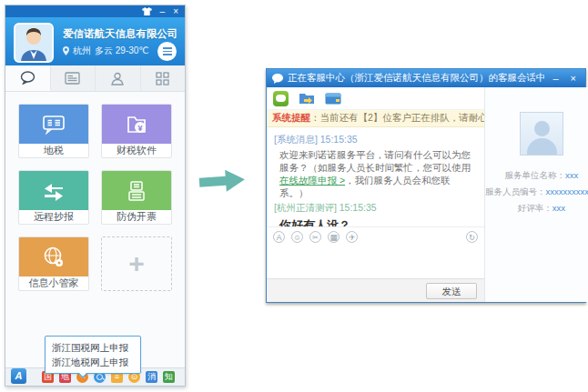 The image size is (588, 392). What do you see at coordinates (333, 236) in the screenshot?
I see `image-icon: ▦` at bounding box center [333, 236].